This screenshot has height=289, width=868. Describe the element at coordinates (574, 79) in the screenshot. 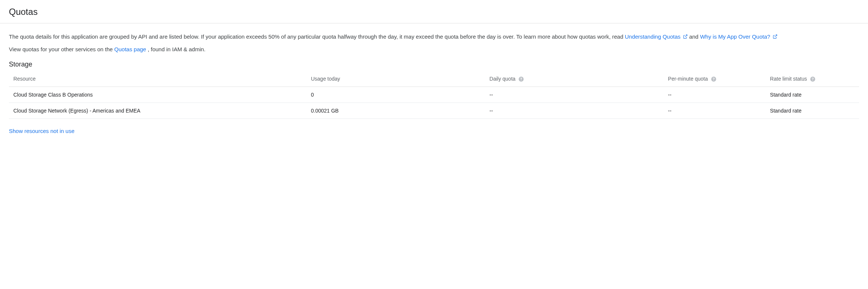

I see `col-header-daily: Daily quota` at that location.